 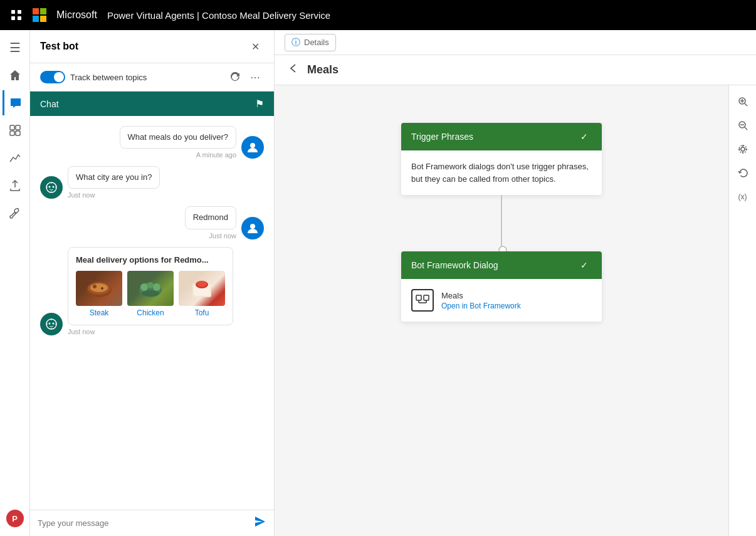 What do you see at coordinates (99, 294) in the screenshot?
I see `list-item: Steak` at bounding box center [99, 294].